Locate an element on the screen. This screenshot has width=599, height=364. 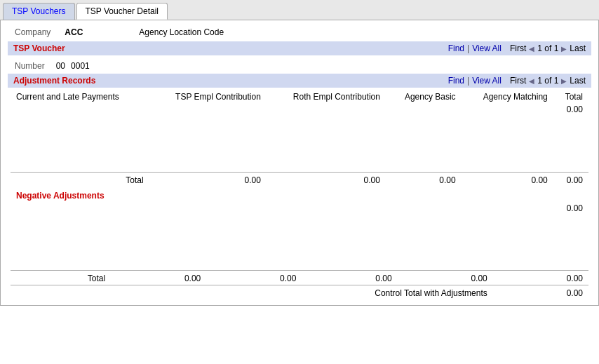
tab-tsp-vouchers: TSP Vouchers is located at coordinates (39, 11).